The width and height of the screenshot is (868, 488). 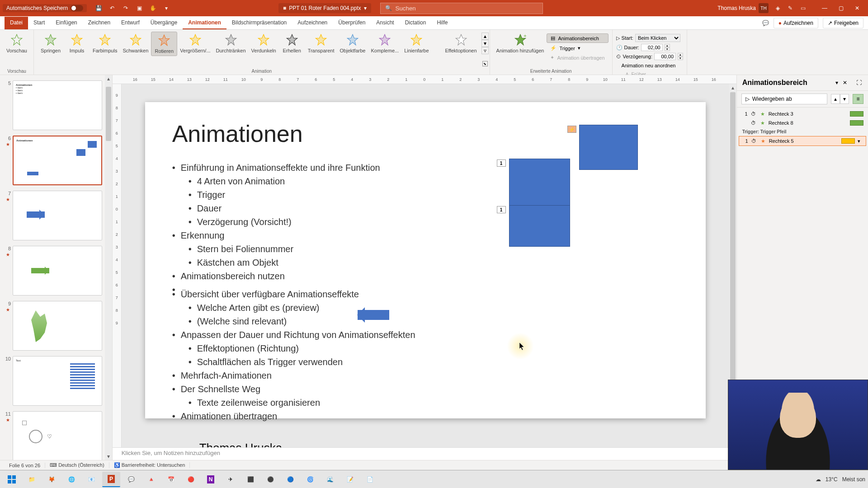 I want to click on minimize-button: —, so click(x=825, y=8).